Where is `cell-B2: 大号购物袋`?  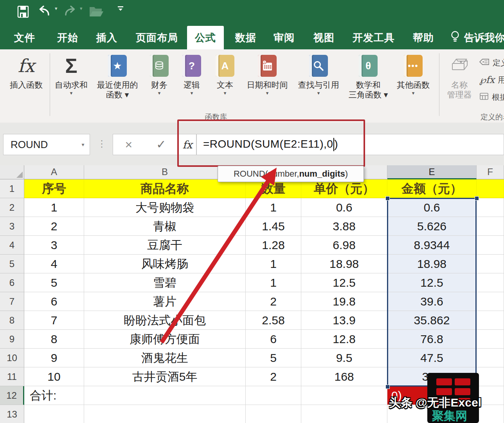 cell-B2: 大号购物袋 is located at coordinates (165, 208).